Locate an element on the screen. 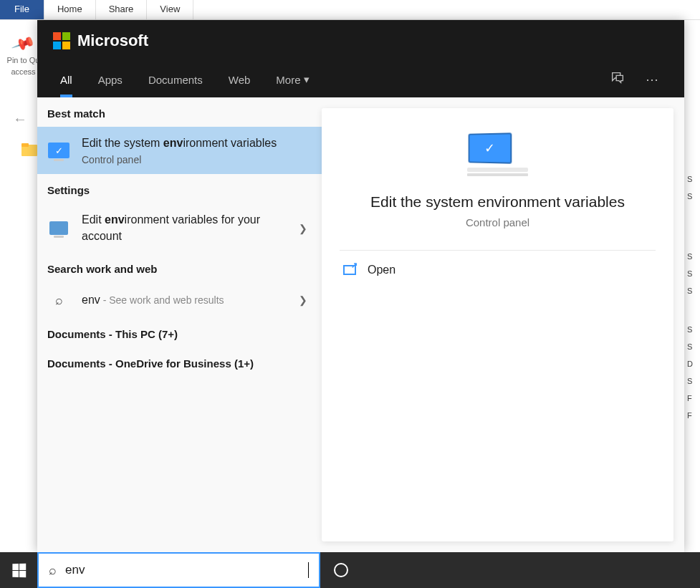  microsoft-brand-text: Microsoft is located at coordinates (113, 41).